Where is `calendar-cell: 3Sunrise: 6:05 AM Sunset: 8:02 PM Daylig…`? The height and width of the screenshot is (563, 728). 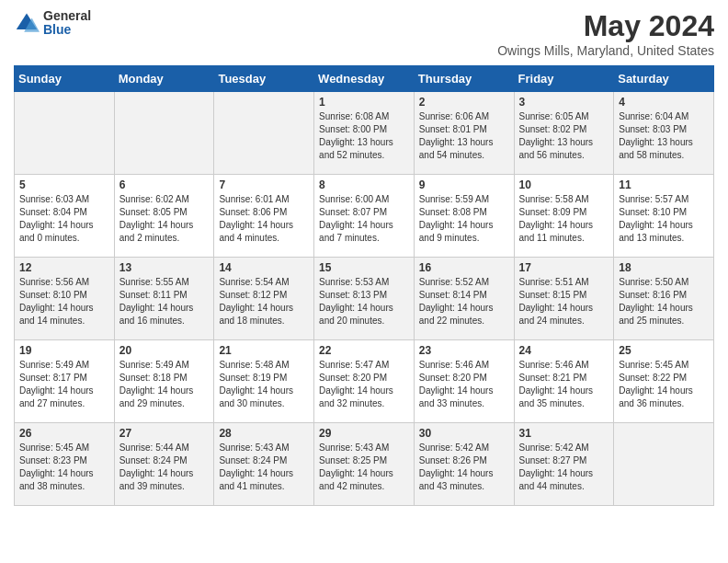 calendar-cell: 3Sunrise: 6:05 AM Sunset: 8:02 PM Daylig… is located at coordinates (564, 133).